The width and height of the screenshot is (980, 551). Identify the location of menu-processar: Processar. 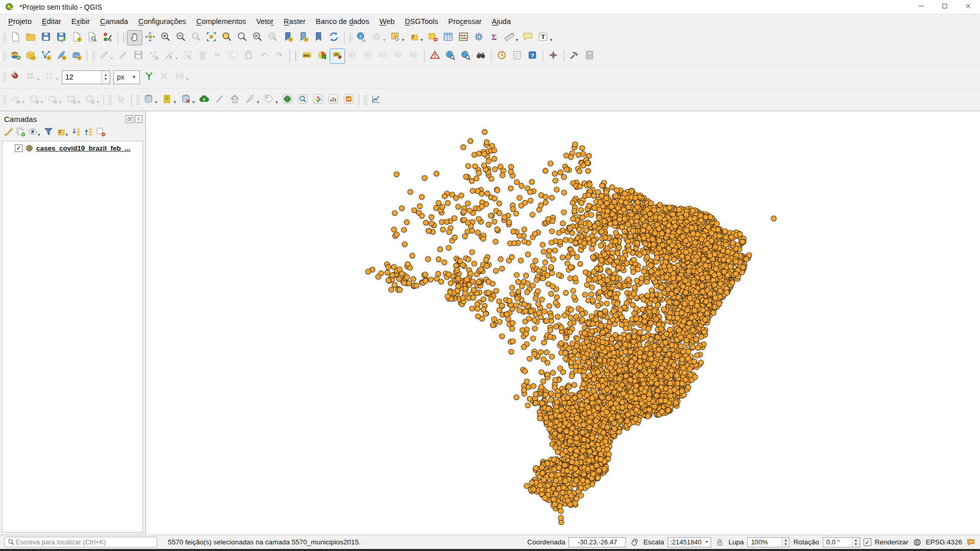
(464, 21).